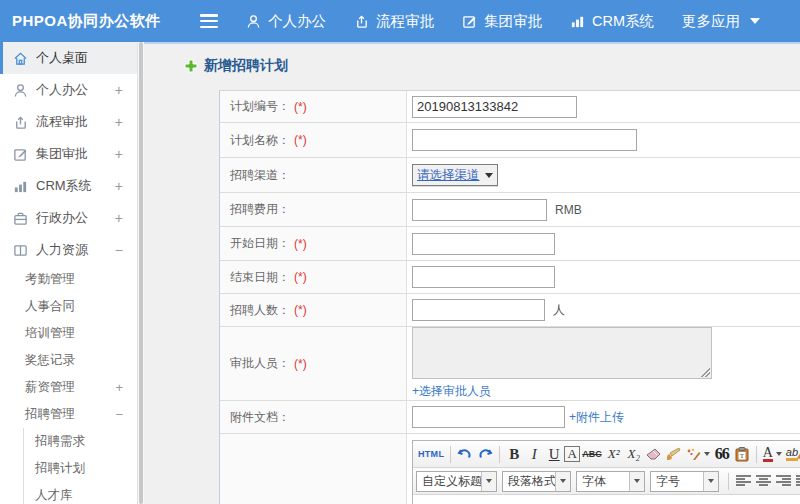 Image resolution: width=800 pixels, height=504 pixels. Describe the element at coordinates (559, 310) in the screenshot. I see `headcount-unit: 人` at that location.